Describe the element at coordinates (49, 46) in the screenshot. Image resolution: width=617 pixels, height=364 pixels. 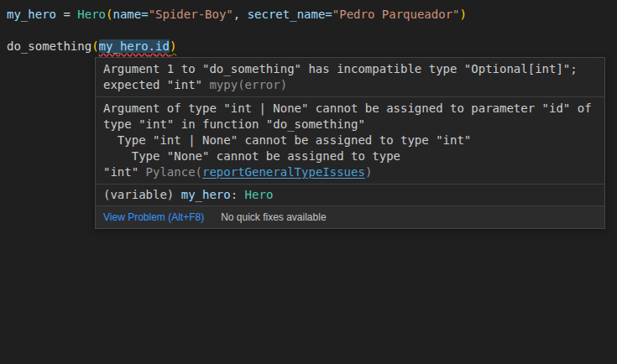
I see `code-token: do_something` at that location.